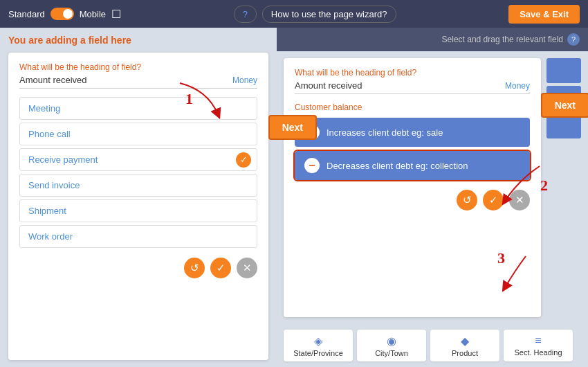  Describe the element at coordinates (50, 134) in the screenshot. I see `list-item-label: Phone call` at that location.